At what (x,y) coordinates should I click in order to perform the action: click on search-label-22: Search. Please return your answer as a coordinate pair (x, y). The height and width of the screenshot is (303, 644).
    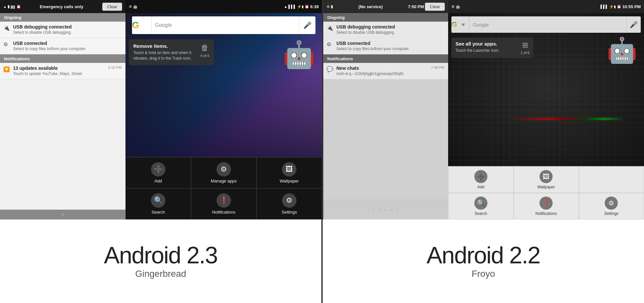
    Looking at the image, I should click on (481, 214).